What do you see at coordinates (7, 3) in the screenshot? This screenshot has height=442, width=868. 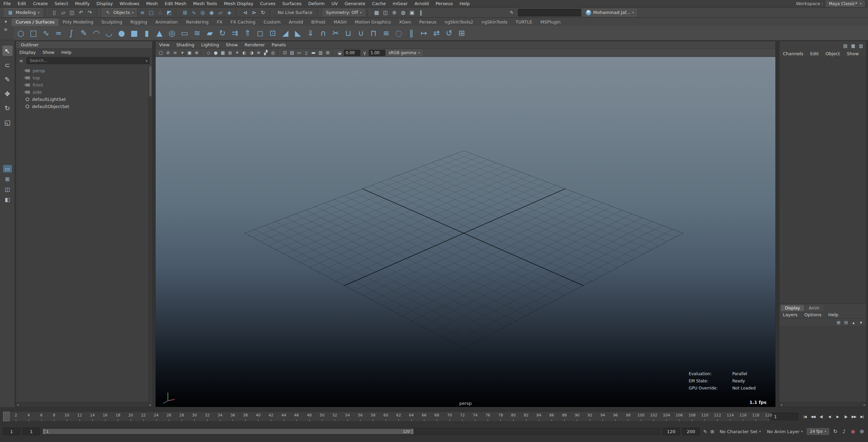 I see `menu-file: File` at bounding box center [7, 3].